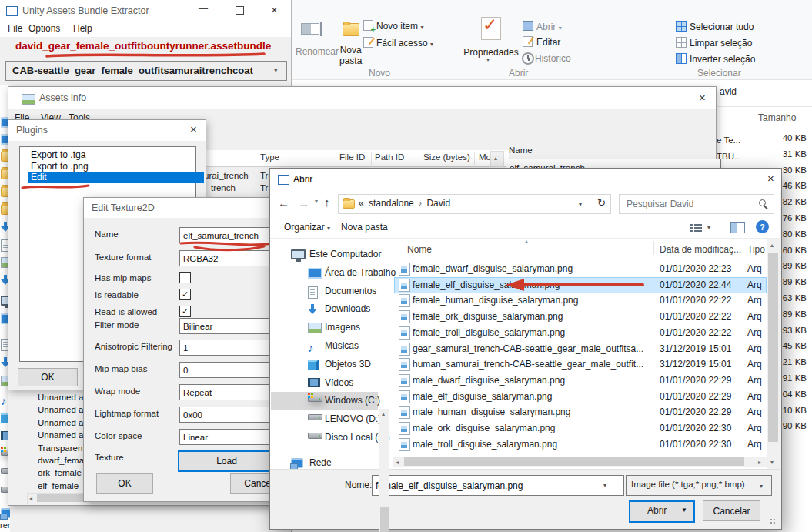 Image resolution: width=812 pixels, height=532 pixels. Describe the element at coordinates (580, 350) in the screenshot. I see `file-row: gear_samurai_trench-CAB-seattle_gear_mal…` at that location.